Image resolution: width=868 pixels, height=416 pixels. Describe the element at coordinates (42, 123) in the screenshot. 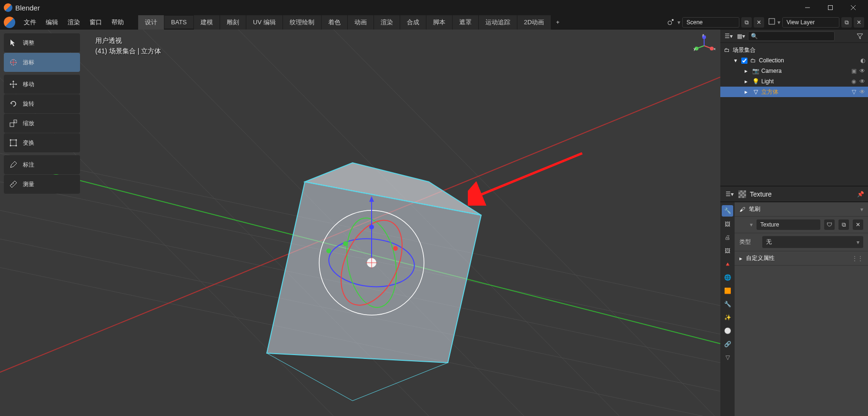

I see `scale-tool: 缩放` at that location.